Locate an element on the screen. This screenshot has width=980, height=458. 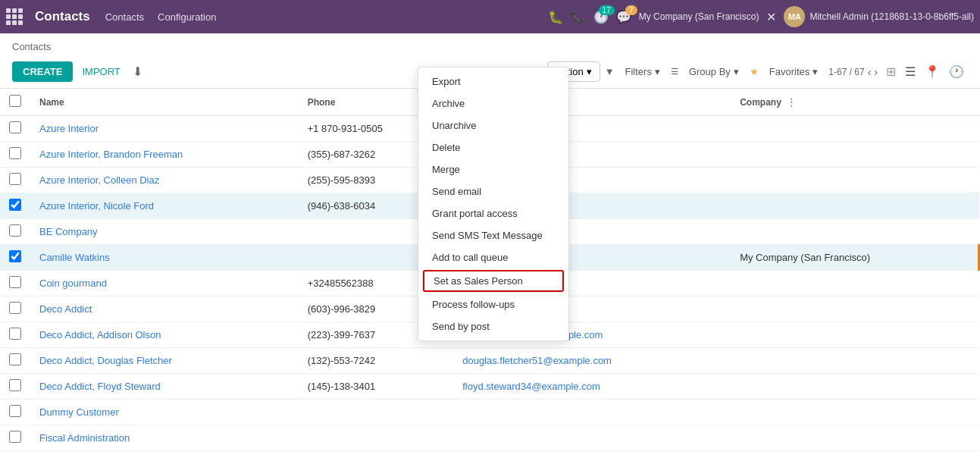
favorites-label: Favorites is located at coordinates (790, 71).